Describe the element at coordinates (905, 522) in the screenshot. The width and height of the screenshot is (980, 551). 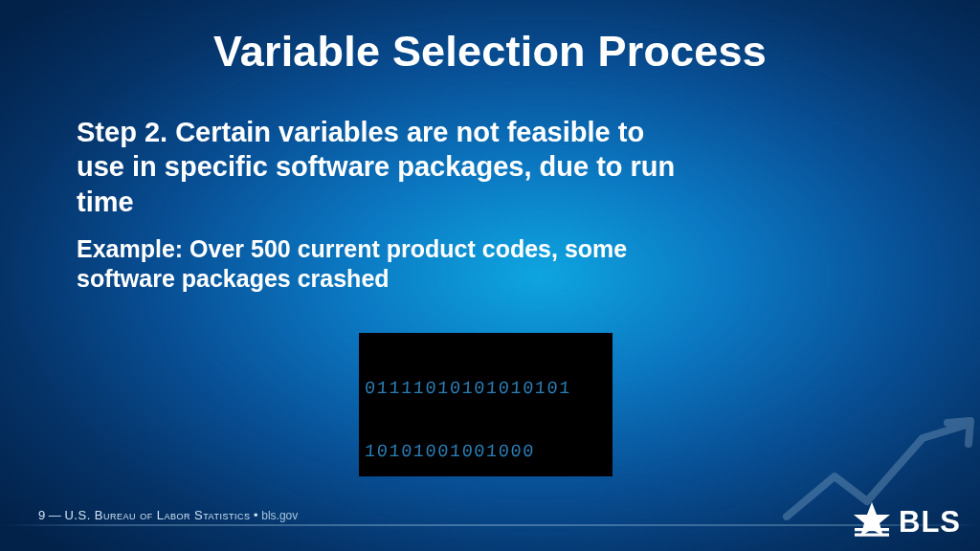
I see `bls-logo: BLS` at that location.